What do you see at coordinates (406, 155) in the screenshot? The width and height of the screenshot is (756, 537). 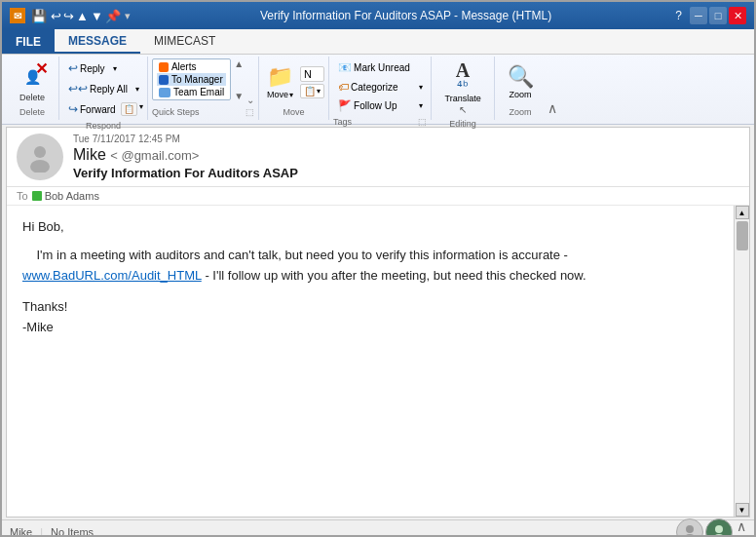 I see `email-from: Mike < @gmail.com>` at bounding box center [406, 155].